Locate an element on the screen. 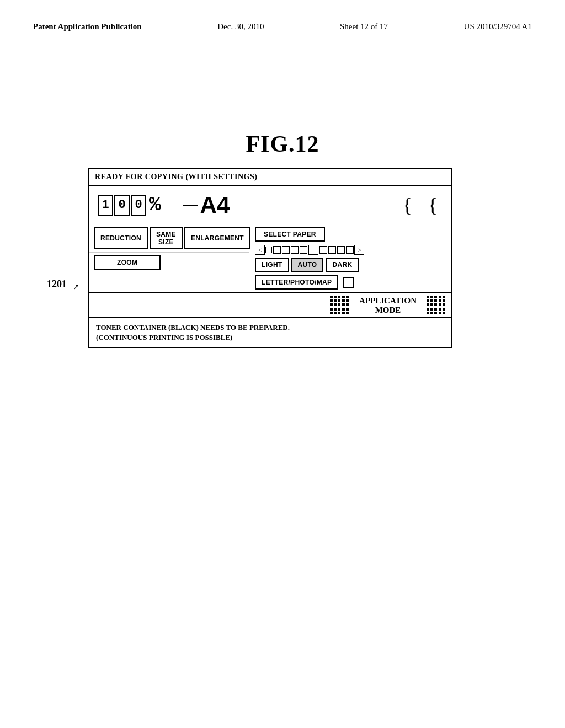 The height and width of the screenshot is (728, 565). sheet-info: Sheet 12 of 17 is located at coordinates (364, 26).